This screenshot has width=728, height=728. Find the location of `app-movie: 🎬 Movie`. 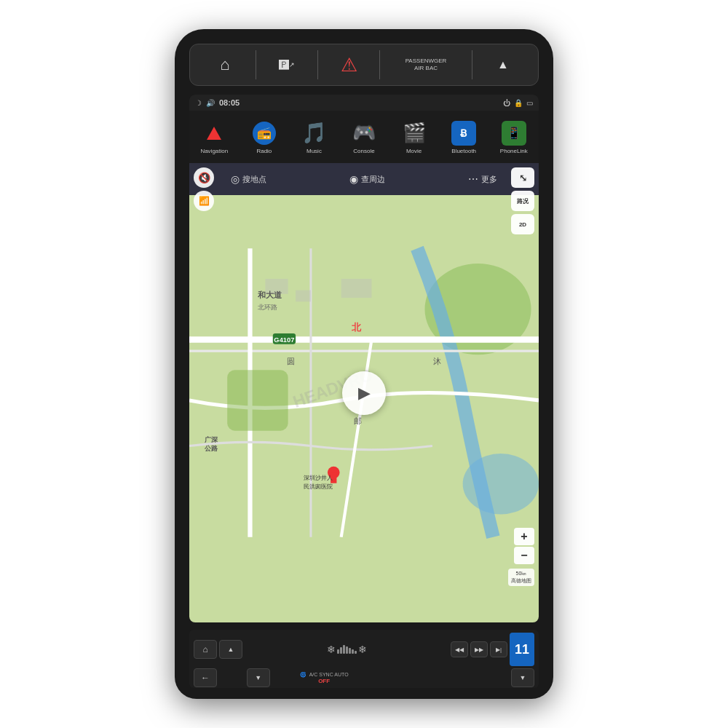

app-movie: 🎬 Movie is located at coordinates (414, 137).